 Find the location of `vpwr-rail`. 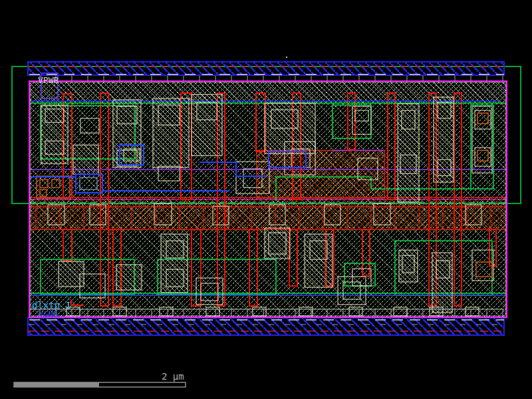

vpwr-rail is located at coordinates (266, 72).